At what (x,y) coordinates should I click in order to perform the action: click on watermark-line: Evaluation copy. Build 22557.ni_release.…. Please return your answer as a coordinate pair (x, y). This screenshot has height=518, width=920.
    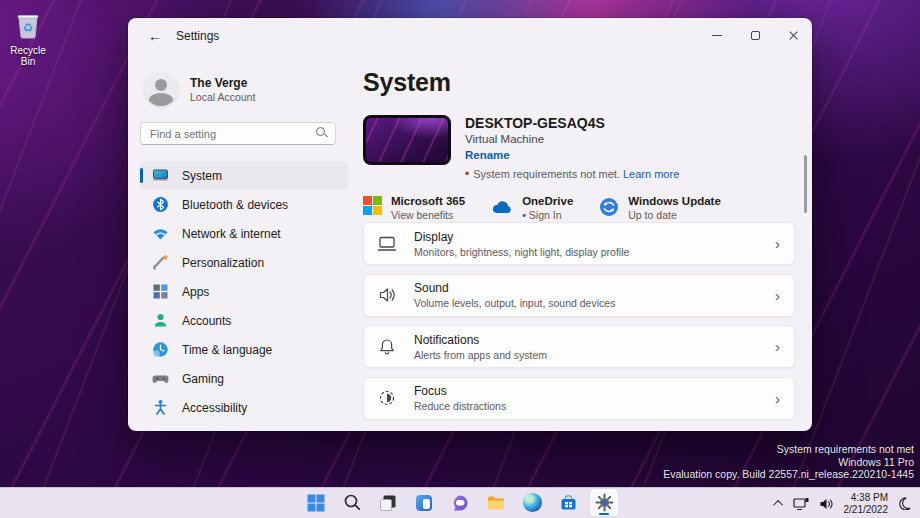
    Looking at the image, I should click on (788, 474).